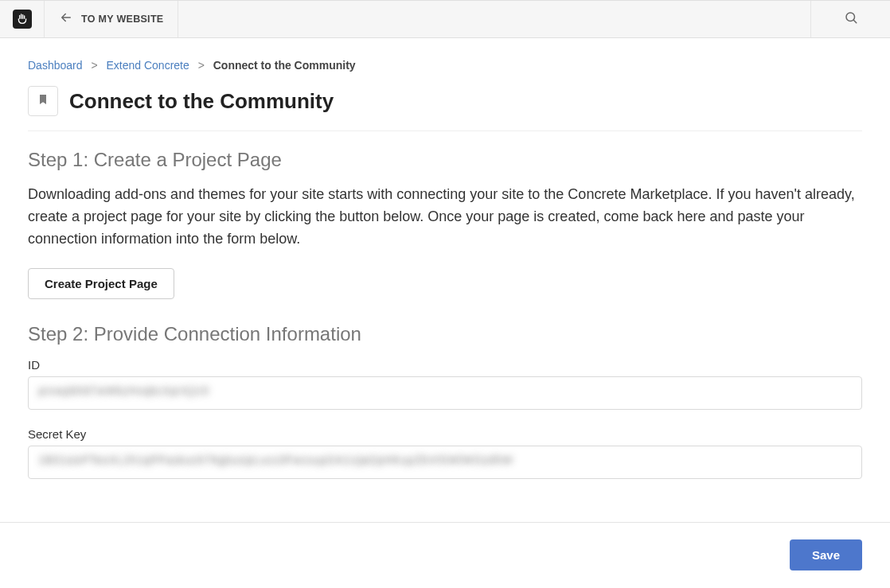  Describe the element at coordinates (445, 364) in the screenshot. I see `id-label: ID` at that location.